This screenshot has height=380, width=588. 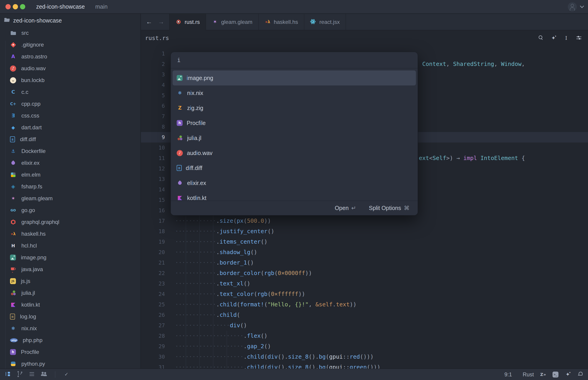 I want to click on sidebar-item-python.py: python.py, so click(x=70, y=363).